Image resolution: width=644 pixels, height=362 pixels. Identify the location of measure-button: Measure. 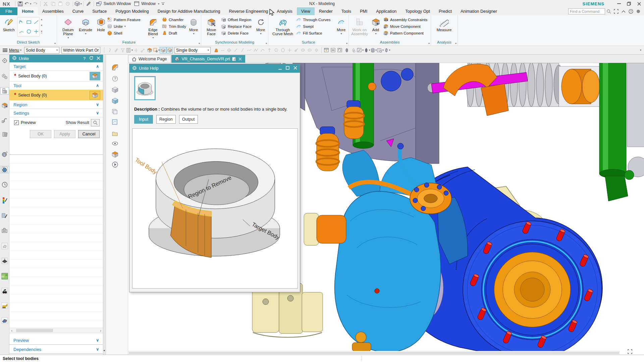
(444, 24).